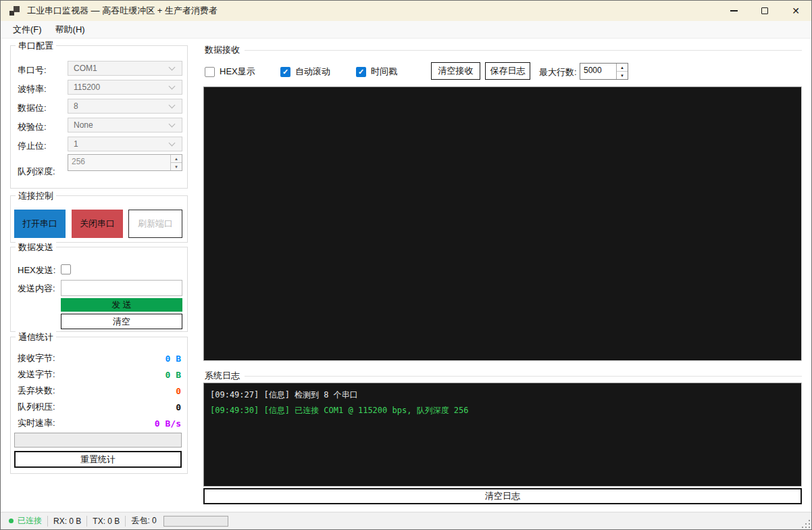 This screenshot has width=812, height=530. What do you see at coordinates (122, 305) in the screenshot?
I see `send-button: 发 送` at bounding box center [122, 305].